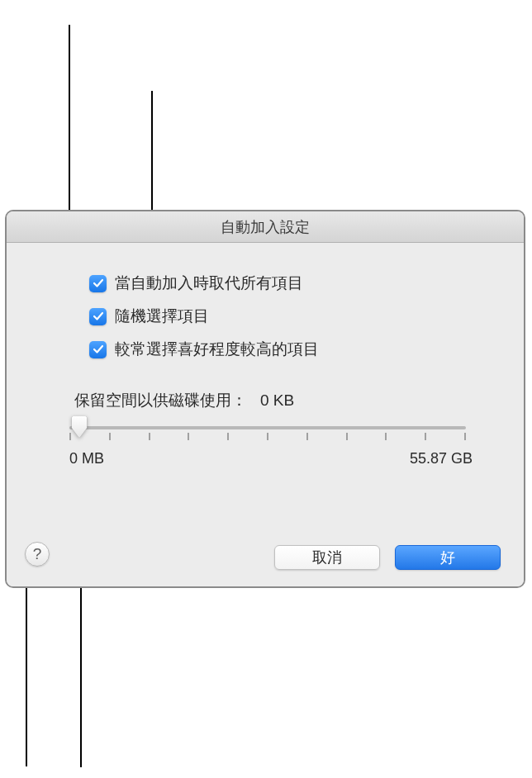 The height and width of the screenshot is (778, 532). Describe the element at coordinates (283, 401) in the screenshot. I see `reserve-label-row: 保留空間以供磁碟使用： 0 KB` at that location.